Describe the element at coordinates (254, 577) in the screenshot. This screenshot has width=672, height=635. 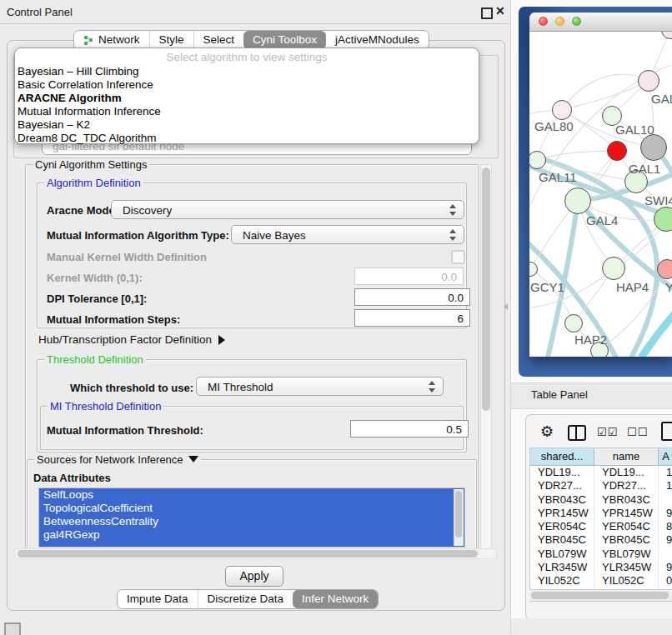
I see `apply-button: Apply` at that location.